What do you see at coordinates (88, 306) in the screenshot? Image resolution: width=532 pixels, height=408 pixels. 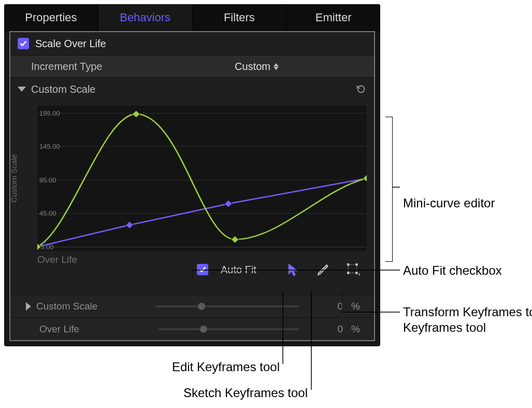 I see `param-label: Custom Scale` at bounding box center [88, 306].